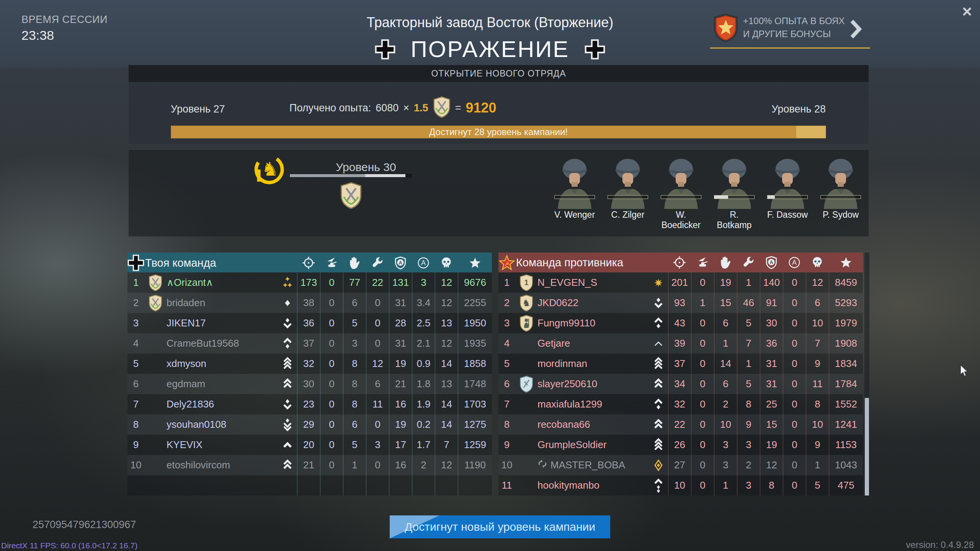 Image resolution: width=980 pixels, height=551 pixels. Describe the element at coordinates (310, 425) in the screenshot. I see `player-row: 8 ysouhan0108 29060190.2141275` at that location.